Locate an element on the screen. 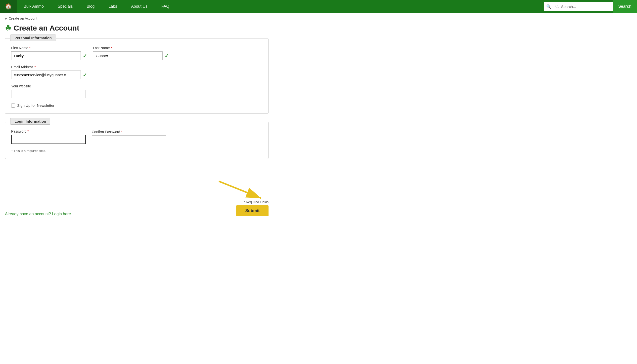  home-icon: 🏠 is located at coordinates (9, 6).